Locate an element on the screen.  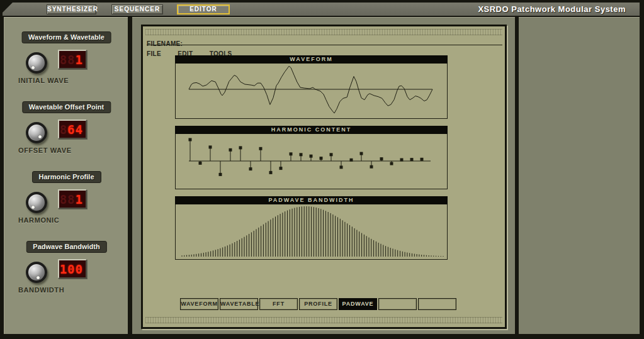
app-title: XSRDO Patchwork Modular System is located at coordinates (551, 9).